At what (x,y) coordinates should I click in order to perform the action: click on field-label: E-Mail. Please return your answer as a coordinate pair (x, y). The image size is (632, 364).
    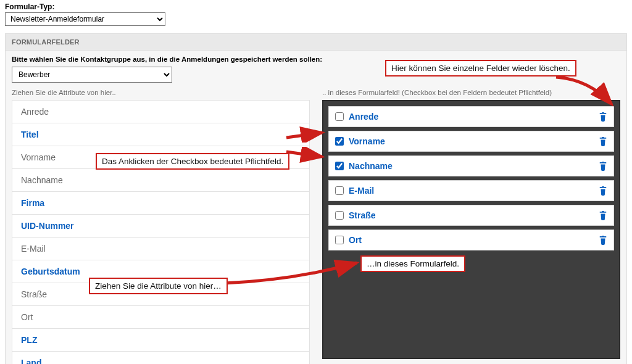
    Looking at the image, I should click on (472, 191).